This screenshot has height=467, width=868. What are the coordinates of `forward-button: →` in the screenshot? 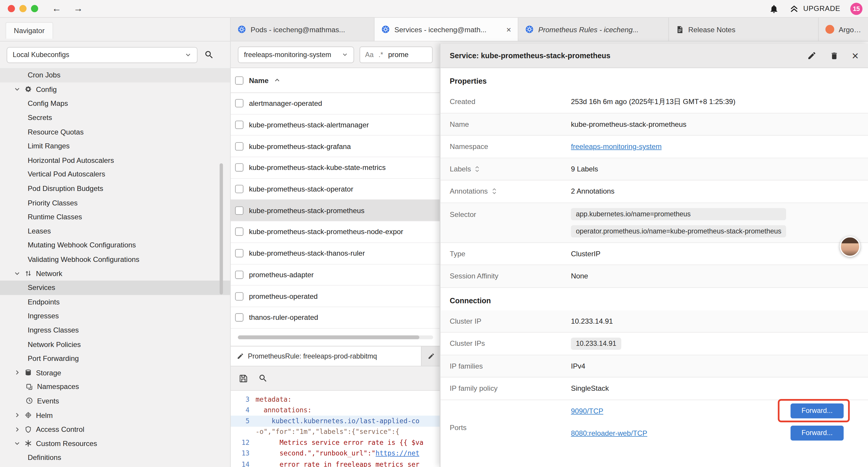 It's located at (78, 8).